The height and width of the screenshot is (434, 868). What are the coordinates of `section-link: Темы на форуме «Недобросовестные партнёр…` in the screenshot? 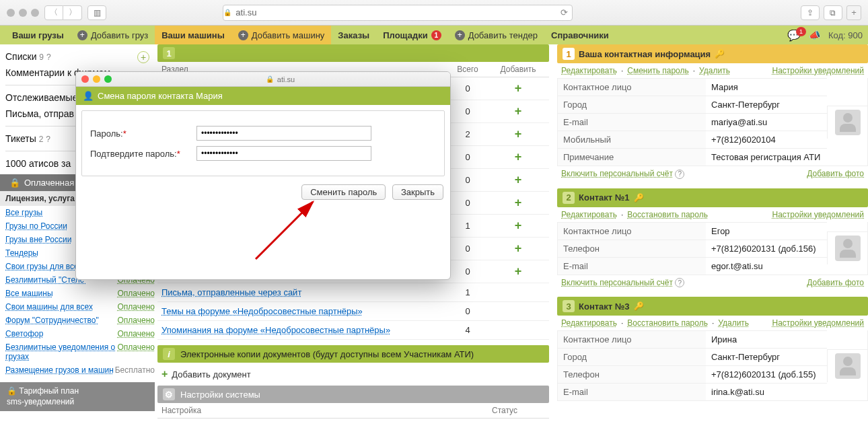 It's located at (262, 311).